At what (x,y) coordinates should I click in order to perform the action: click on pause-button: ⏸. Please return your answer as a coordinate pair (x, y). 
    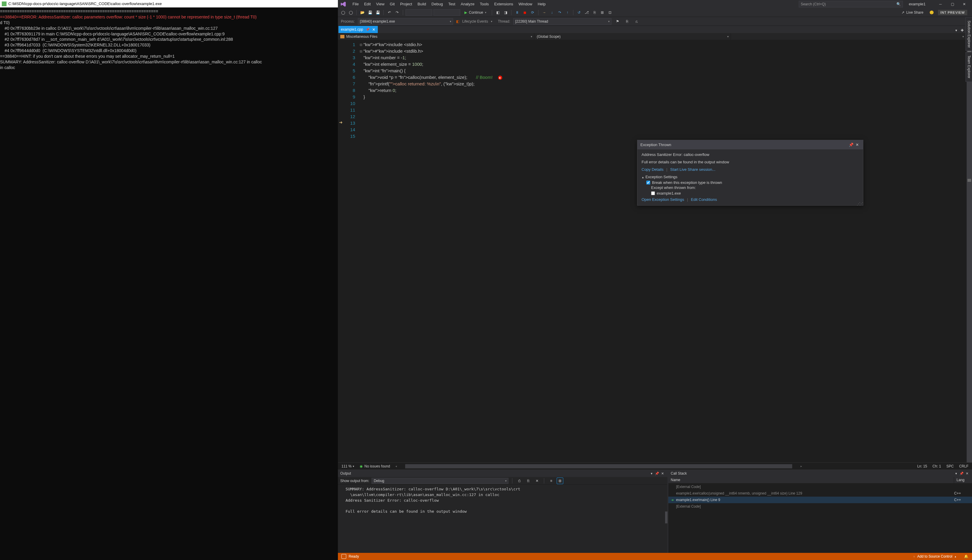
    Looking at the image, I should click on (517, 12).